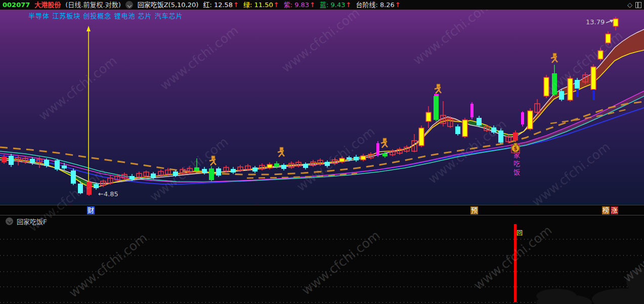 This screenshot has width=644, height=304. Describe the element at coordinates (332, 5) in the screenshot. I see `field-text: 蓝: 9.43` at that location.